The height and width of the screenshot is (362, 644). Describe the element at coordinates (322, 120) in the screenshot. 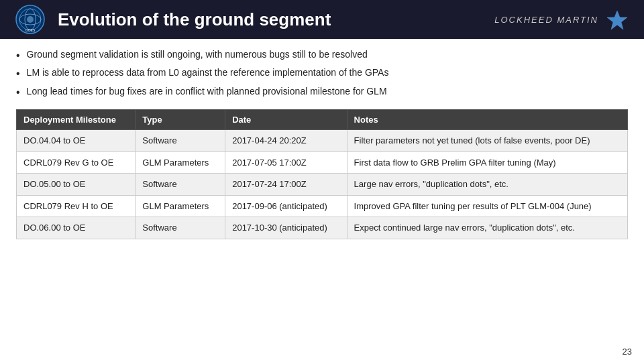

I see `table-header-row: Deployment Milestone Type Date Notes` at that location.